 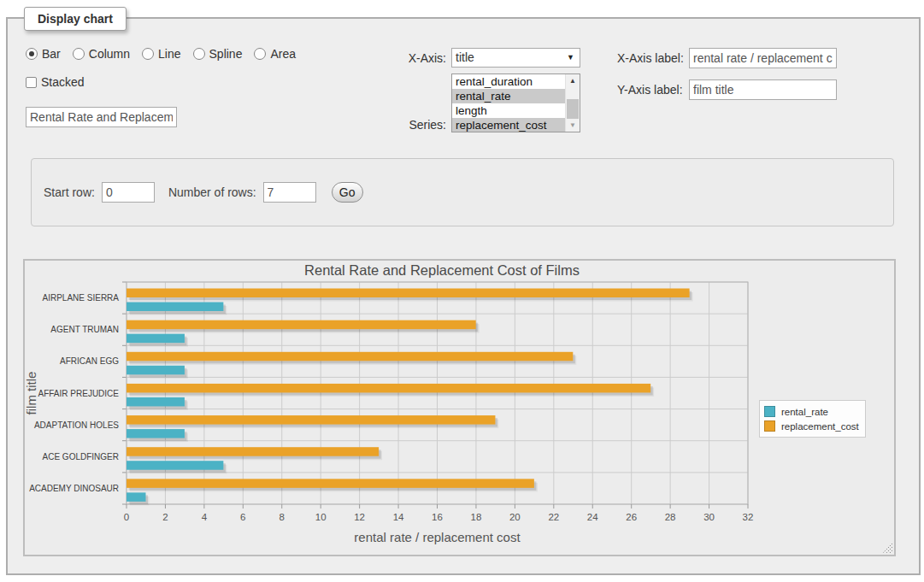 What do you see at coordinates (465, 57) in the screenshot?
I see `x-axis-selected-value: title` at bounding box center [465, 57].